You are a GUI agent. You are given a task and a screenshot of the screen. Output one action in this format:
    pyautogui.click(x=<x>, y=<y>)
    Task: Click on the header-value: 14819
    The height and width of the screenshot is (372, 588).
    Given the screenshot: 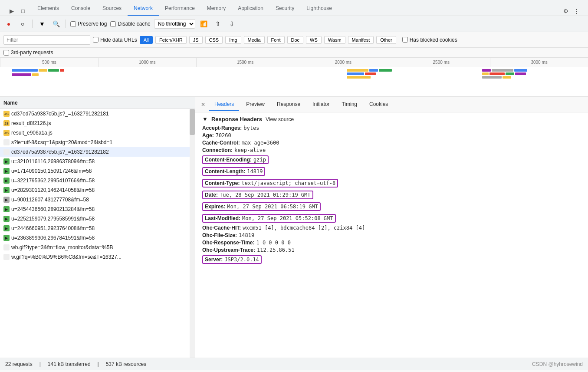 What is the action you would take?
    pyautogui.click(x=246, y=235)
    